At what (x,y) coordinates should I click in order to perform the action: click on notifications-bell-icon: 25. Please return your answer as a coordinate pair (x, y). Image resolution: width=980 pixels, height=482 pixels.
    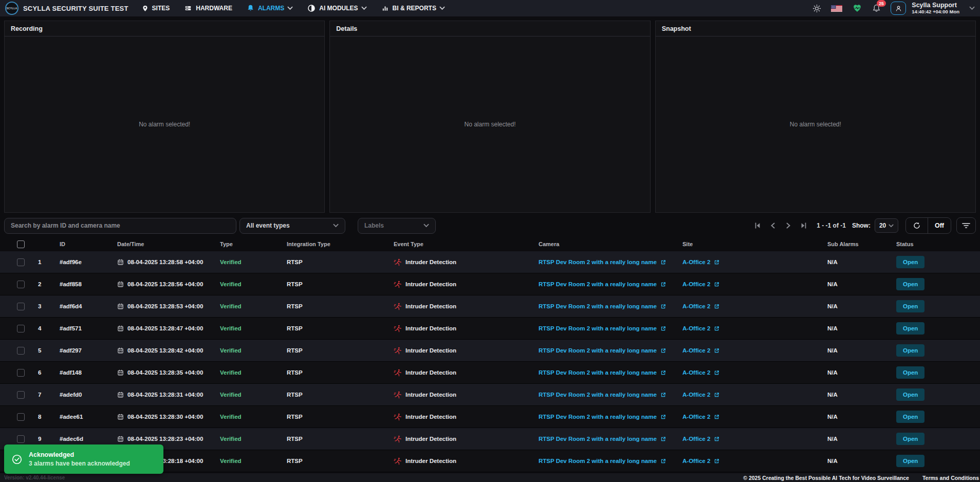
    Looking at the image, I should click on (877, 8).